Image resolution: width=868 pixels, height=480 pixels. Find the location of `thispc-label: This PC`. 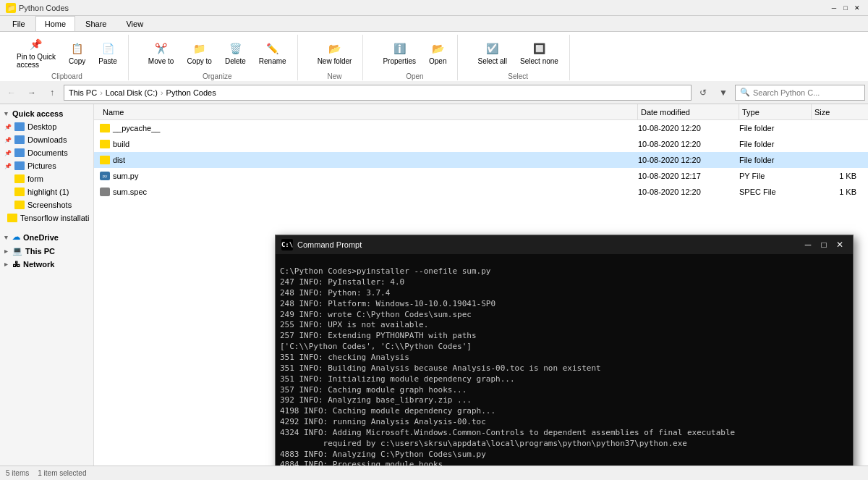

thispc-label: This PC is located at coordinates (41, 251).